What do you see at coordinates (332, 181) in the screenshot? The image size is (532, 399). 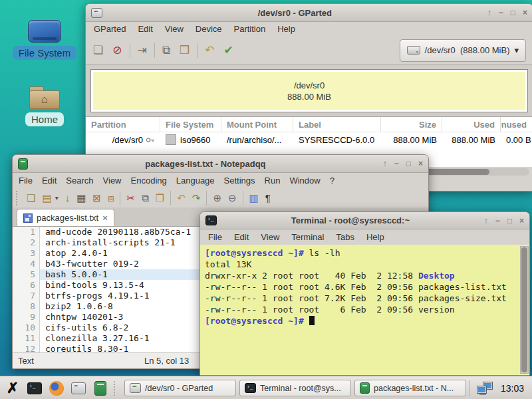 I see `menu-help: ?` at bounding box center [332, 181].